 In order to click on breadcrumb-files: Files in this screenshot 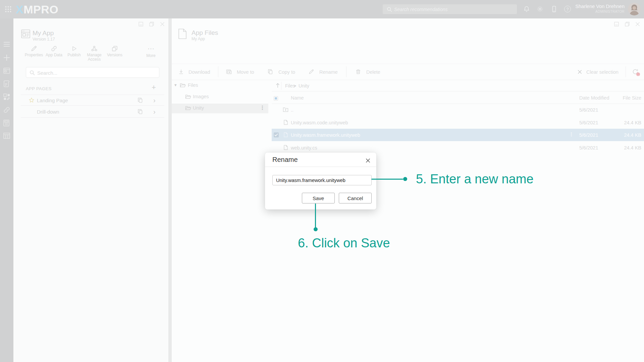, I will do `click(290, 86)`.